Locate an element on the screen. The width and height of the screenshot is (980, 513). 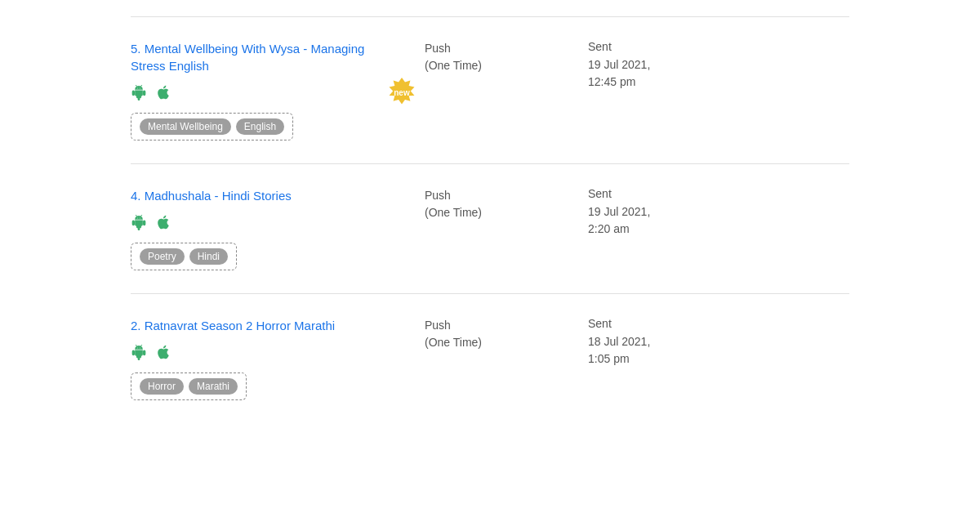
new-badge: new is located at coordinates (402, 92).